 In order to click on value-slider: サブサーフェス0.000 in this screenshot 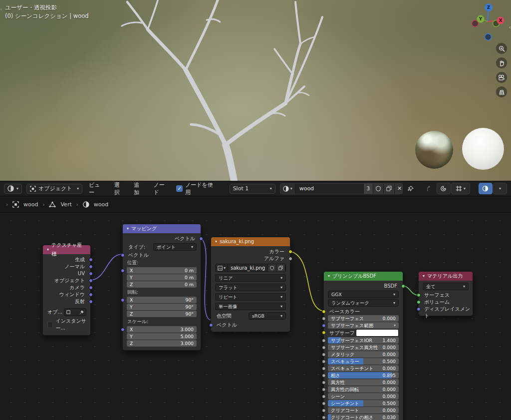, I will do `click(363, 319)`.